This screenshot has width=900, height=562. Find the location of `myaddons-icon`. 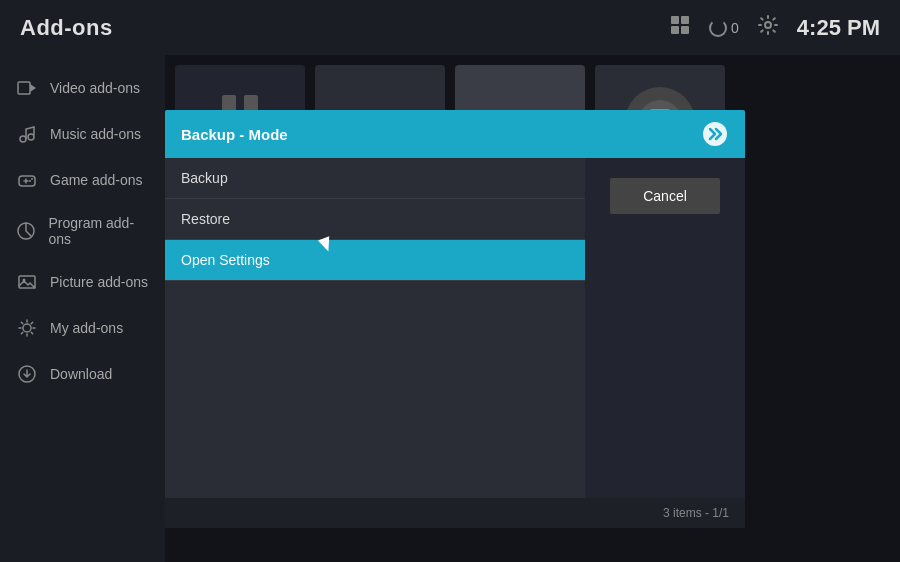

myaddons-icon is located at coordinates (27, 328).